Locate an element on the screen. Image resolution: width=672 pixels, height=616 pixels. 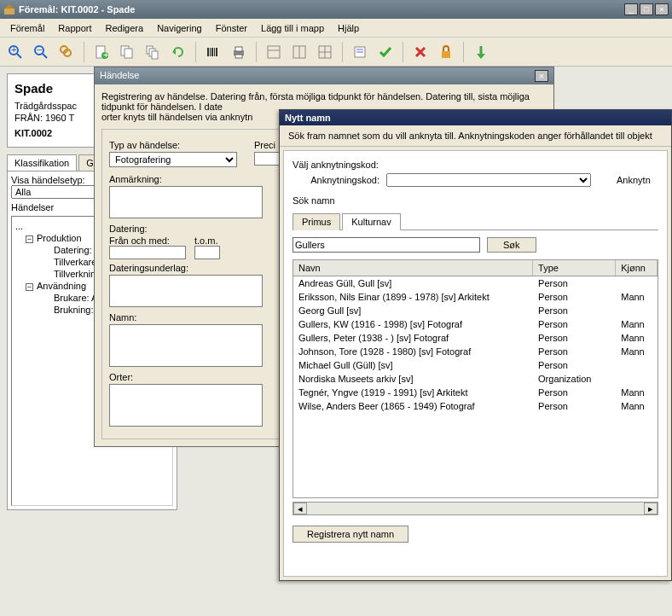
ank-right-label: Anknytn is located at coordinates (634, 180).